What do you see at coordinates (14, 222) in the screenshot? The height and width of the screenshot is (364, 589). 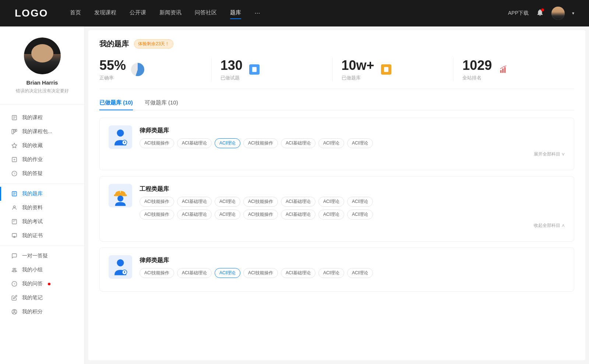 I see `exam-icon` at bounding box center [14, 222].